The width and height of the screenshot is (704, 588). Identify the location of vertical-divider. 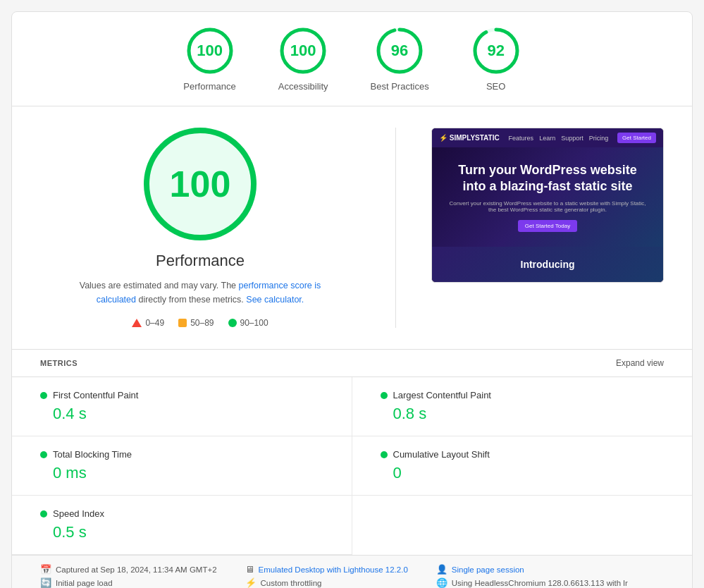
(396, 228).